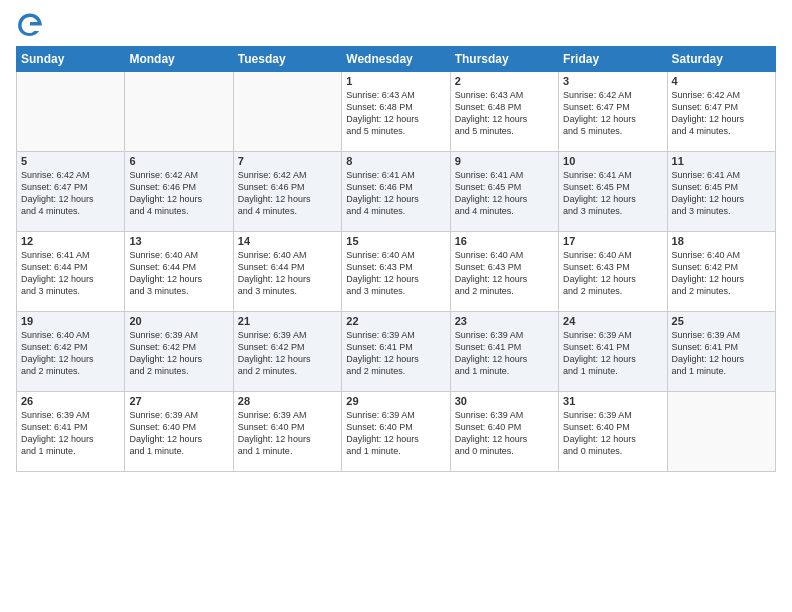 The width and height of the screenshot is (792, 612). Describe the element at coordinates (396, 81) in the screenshot. I see `day-number: 1` at that location.